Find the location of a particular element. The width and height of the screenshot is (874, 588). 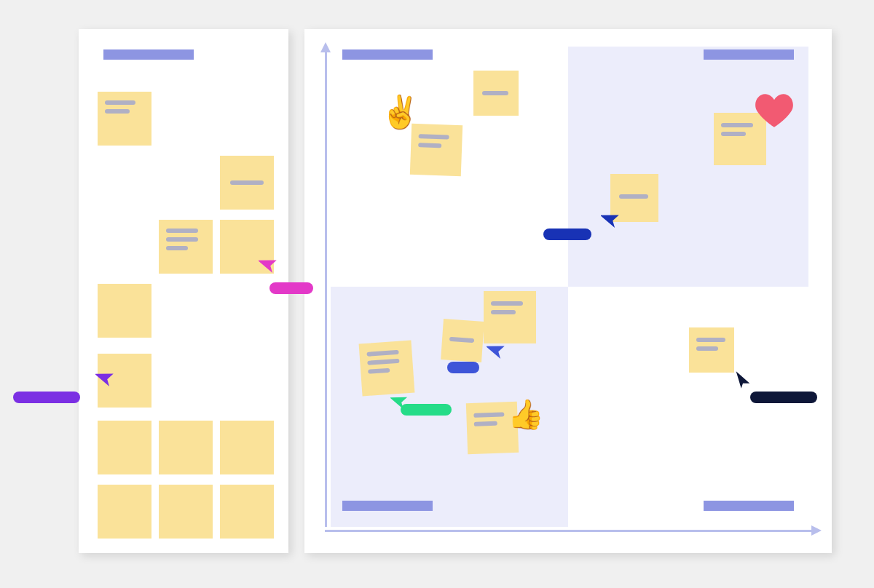

x-axis-arrow is located at coordinates (816, 531).